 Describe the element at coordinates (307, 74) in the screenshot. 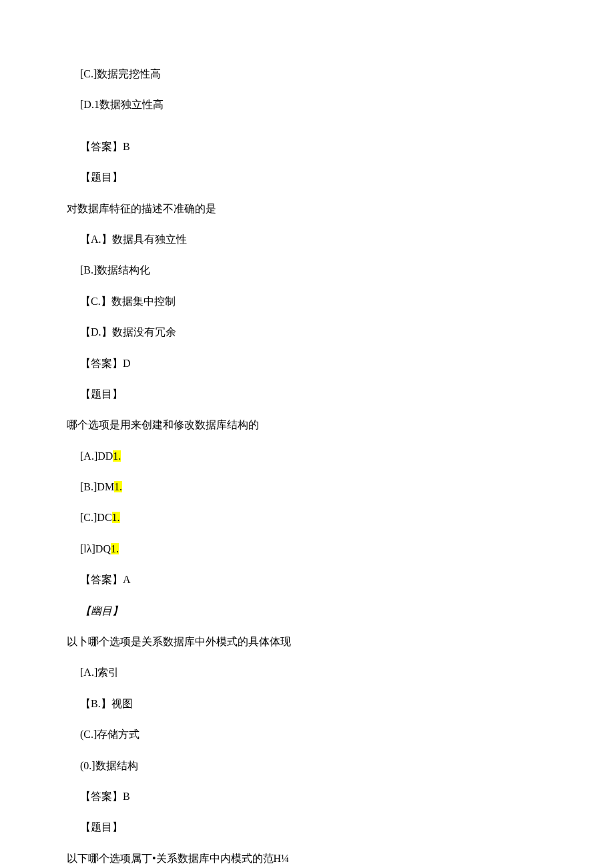

I see `text-line: [C.]数据完挖性高` at that location.